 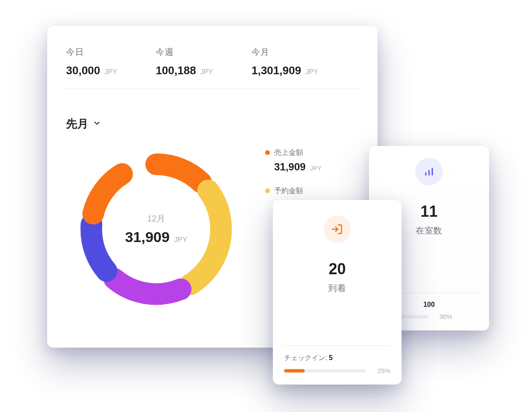 What do you see at coordinates (92, 62) in the screenshot?
I see `summary-today: 今日 30,000 JPY` at bounding box center [92, 62].